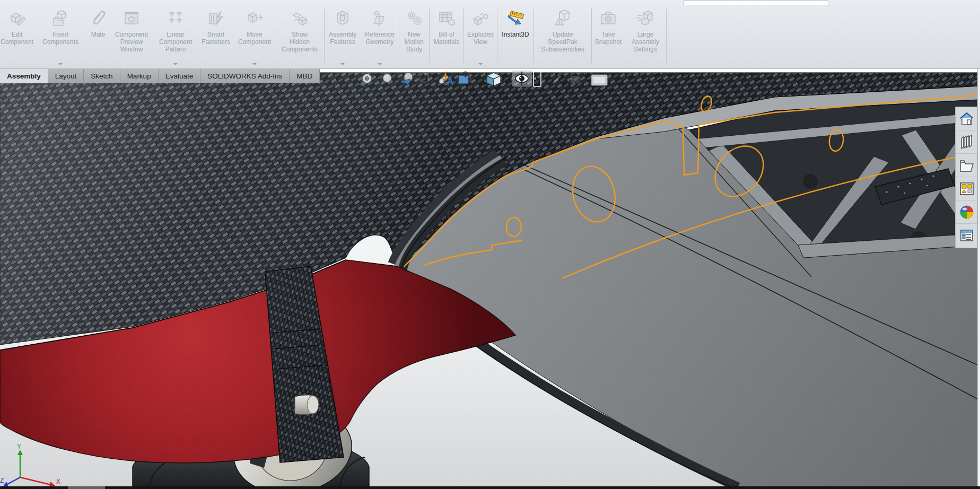  What do you see at coordinates (480, 37) in the screenshot?
I see `exploded-view-button: Exploded View` at bounding box center [480, 37].